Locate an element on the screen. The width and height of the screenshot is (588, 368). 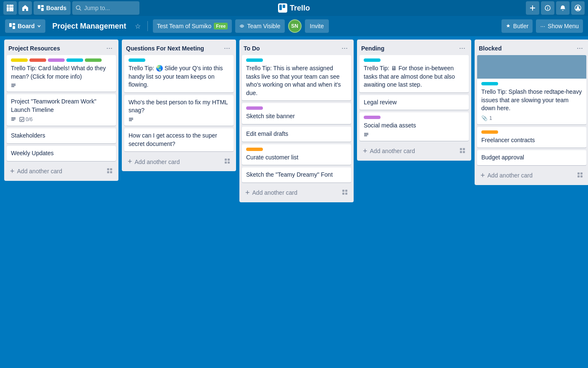
list-header-blocked: Blocked··· is located at coordinates (531, 47).